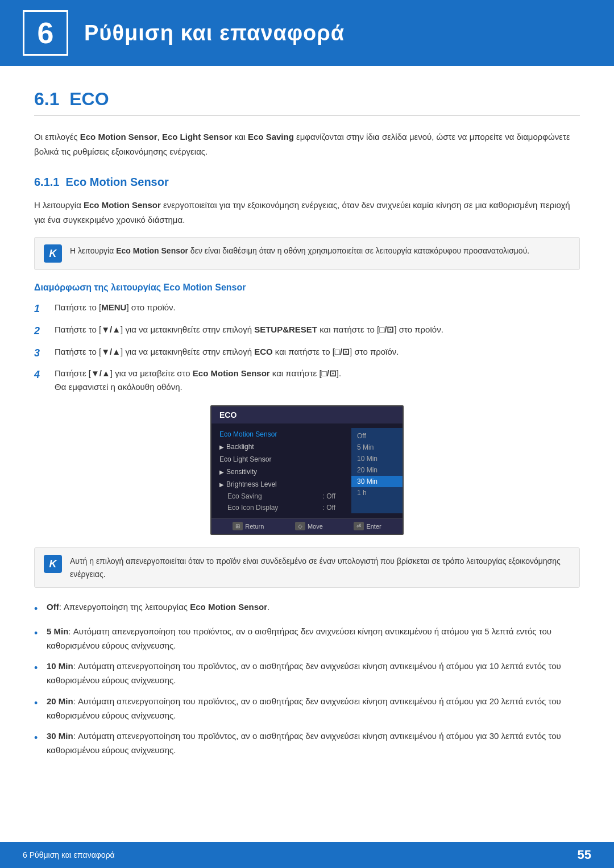 This screenshot has width=614, height=868. What do you see at coordinates (69, 855) in the screenshot?
I see `footer-chapter-ref: 6 Ρύθμιση και επαναφορά` at bounding box center [69, 855].